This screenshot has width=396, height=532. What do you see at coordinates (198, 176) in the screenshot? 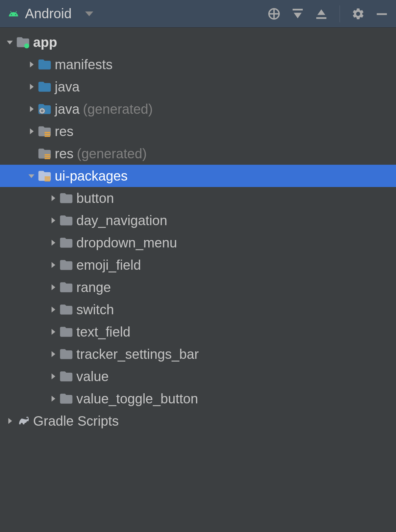
I see `tree-item: ui-packages` at bounding box center [198, 176].